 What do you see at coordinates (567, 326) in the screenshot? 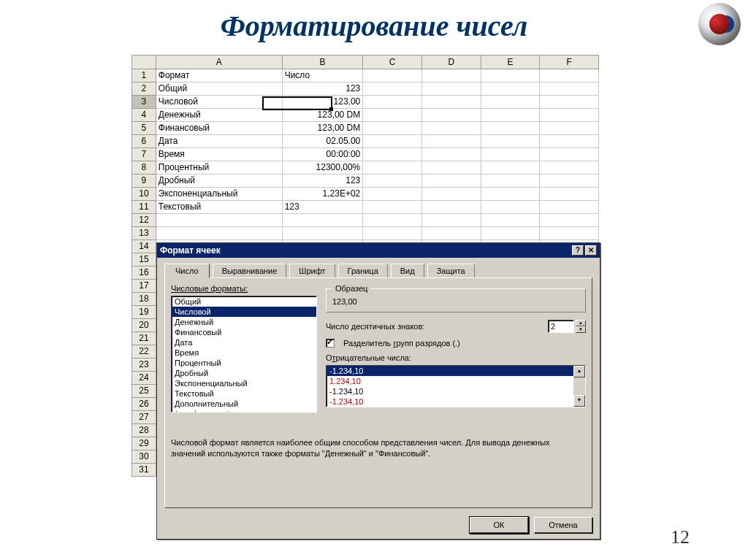
I see `decimals-spinner: ▲ ▼` at bounding box center [567, 326].